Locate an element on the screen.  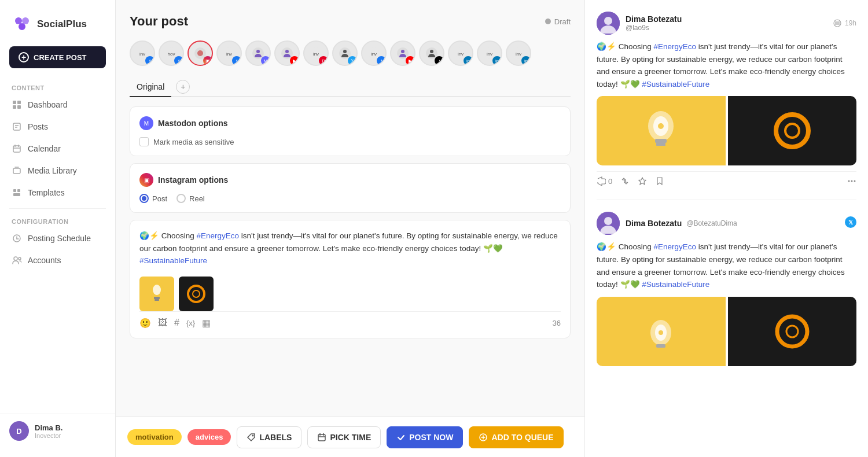
account-icon-fb2: hov f is located at coordinates (171, 53).